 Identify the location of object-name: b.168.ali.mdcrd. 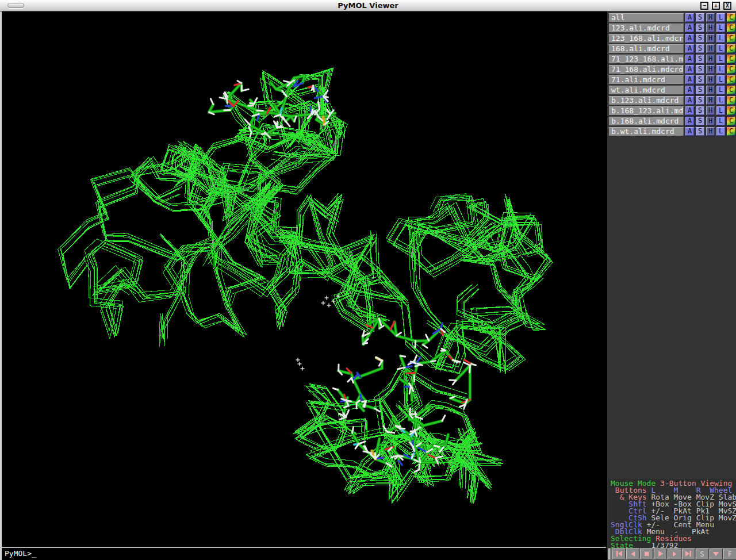
(646, 121).